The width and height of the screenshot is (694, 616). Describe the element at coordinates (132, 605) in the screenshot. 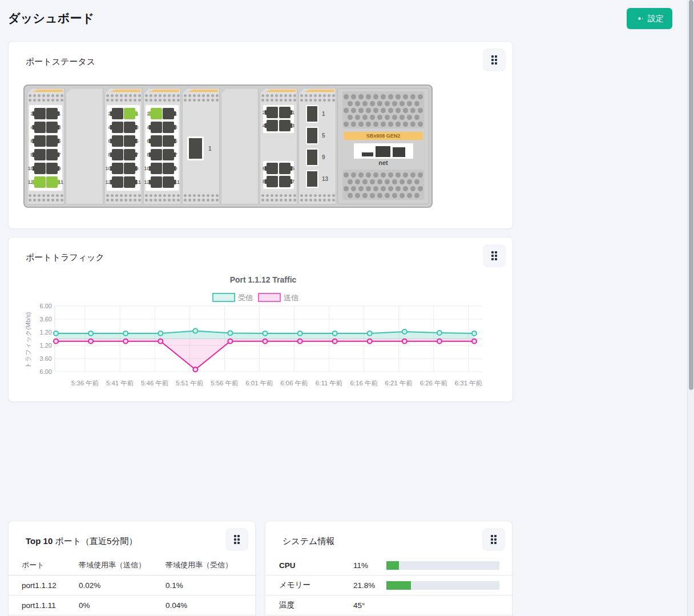

I see `table-row: port1.1.110%0.04%` at that location.